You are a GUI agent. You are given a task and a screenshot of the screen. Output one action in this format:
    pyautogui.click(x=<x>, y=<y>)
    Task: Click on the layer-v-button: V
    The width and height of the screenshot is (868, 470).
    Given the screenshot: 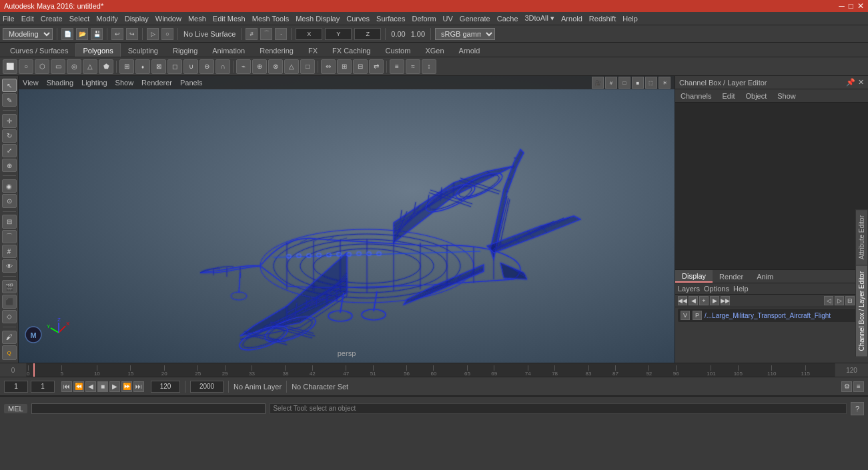 What is the action you would take?
    pyautogui.click(x=685, y=315)
    